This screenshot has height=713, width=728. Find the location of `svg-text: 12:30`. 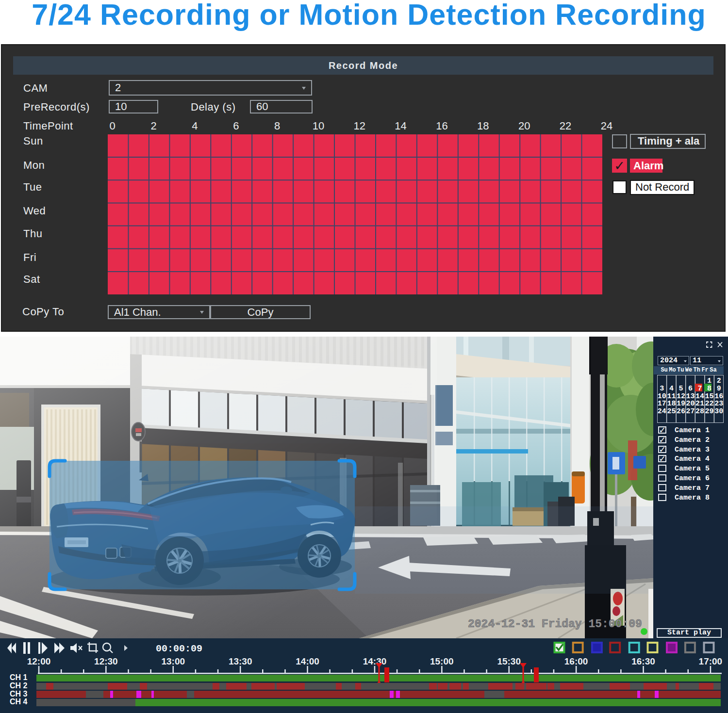

svg-text: 12:30 is located at coordinates (106, 662).